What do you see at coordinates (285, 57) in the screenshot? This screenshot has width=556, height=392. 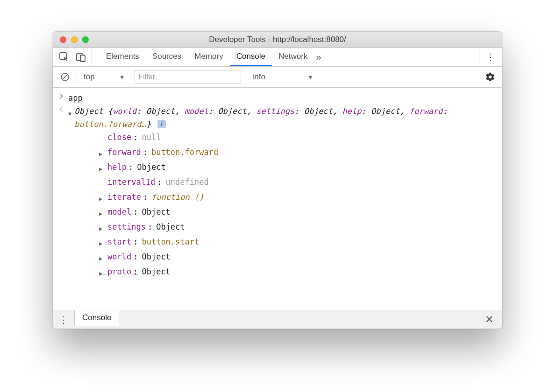 I see `tab-list: Elements Sources Memory Console Network …` at bounding box center [285, 57].